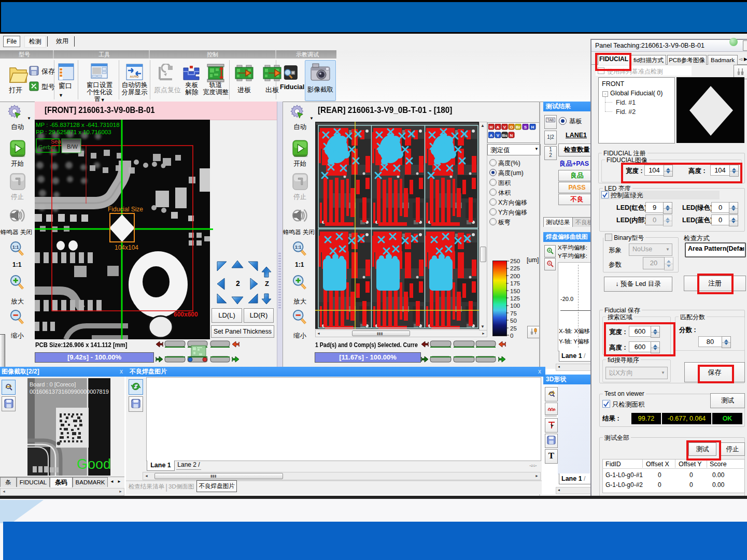 The image size is (747, 560). Describe the element at coordinates (526, 127) in the screenshot. I see `svg-text: S` at that location.